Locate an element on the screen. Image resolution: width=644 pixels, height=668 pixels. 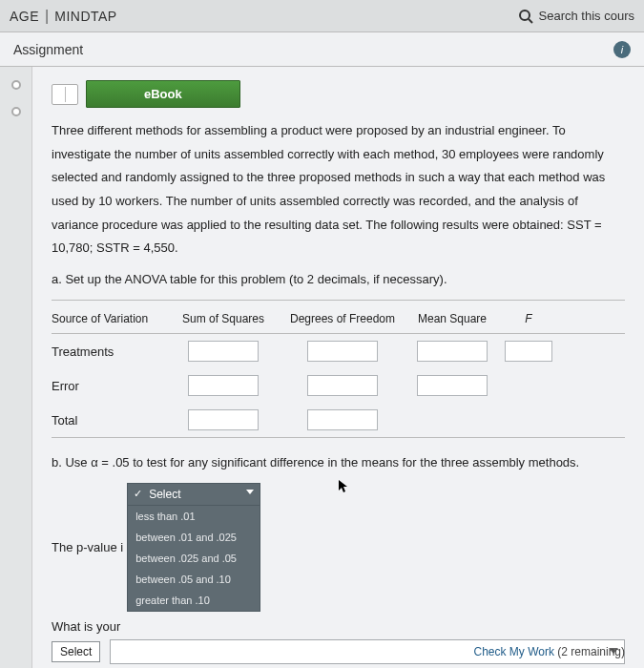
conclusion-row: What is your is located at coordinates (338, 626).